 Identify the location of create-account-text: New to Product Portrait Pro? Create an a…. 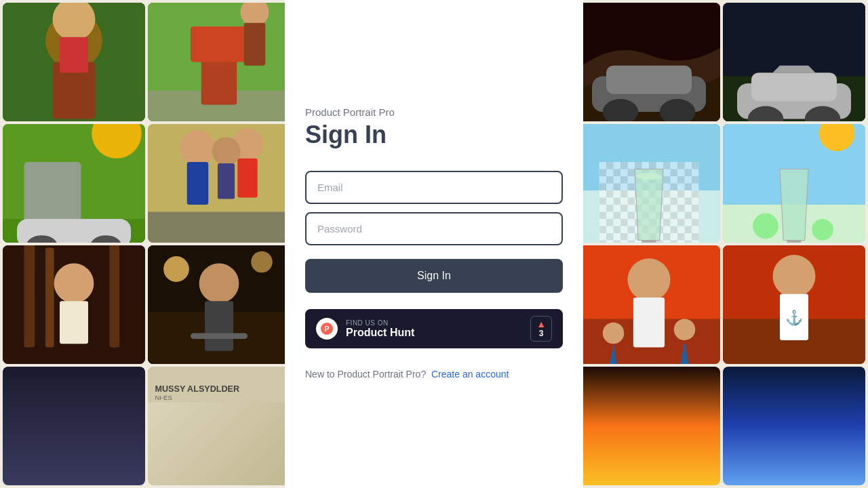
(434, 374).